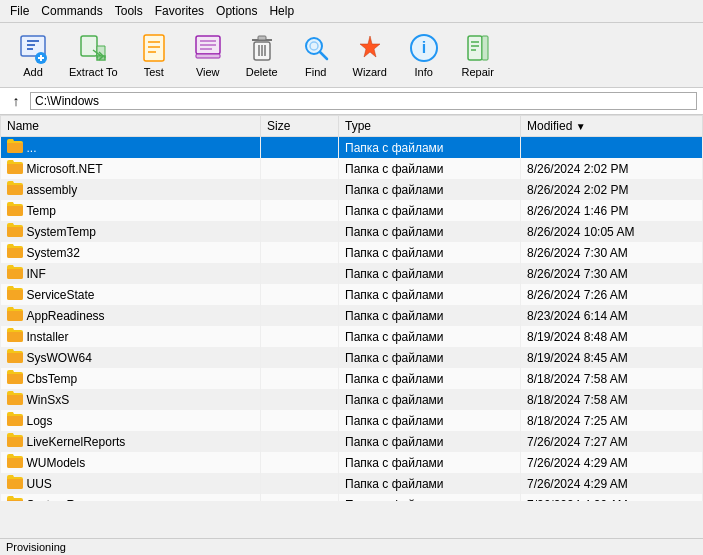 The height and width of the screenshot is (555, 703). What do you see at coordinates (33, 72) in the screenshot?
I see `add-label: Add` at bounding box center [33, 72].